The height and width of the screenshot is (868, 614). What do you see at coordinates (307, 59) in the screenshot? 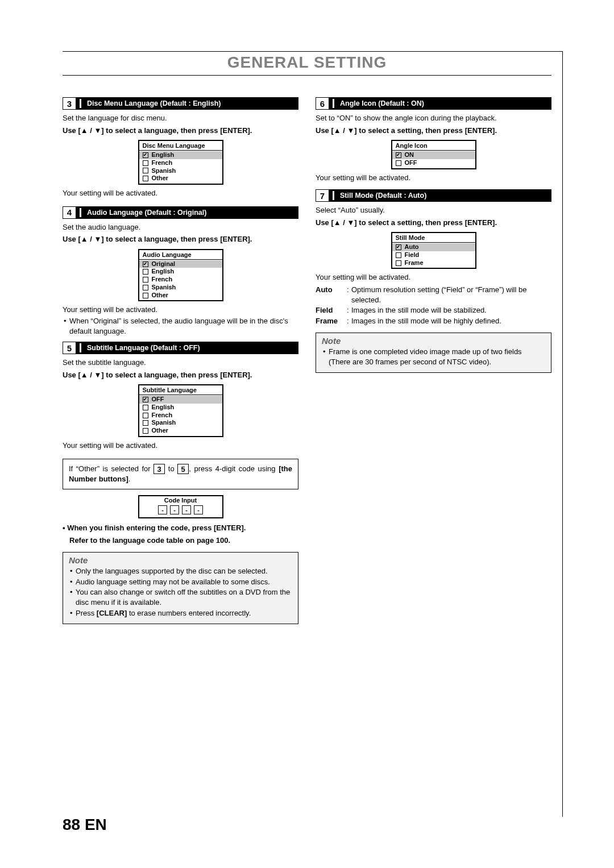
I see `page-title: GENERAL SETTING` at bounding box center [307, 59].